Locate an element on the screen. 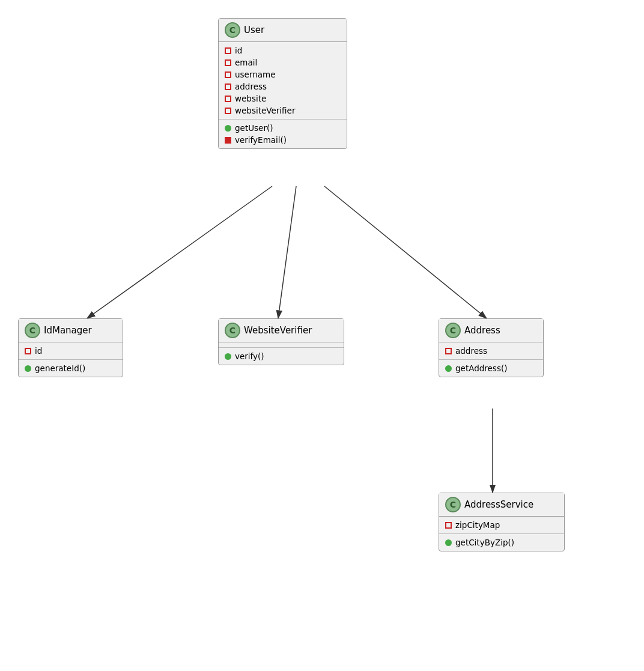 The height and width of the screenshot is (671, 644). method-getuser: getUser() is located at coordinates (282, 128).